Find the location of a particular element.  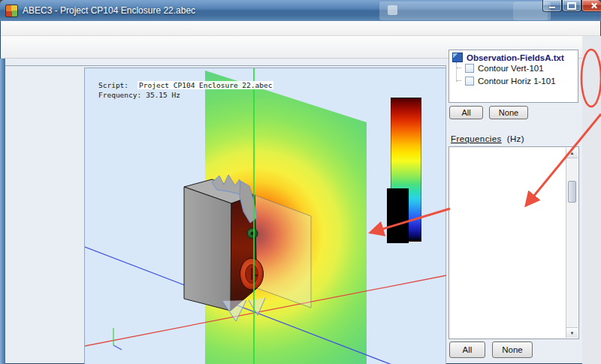

tree-item-label: Contour Horiz 1-101 is located at coordinates (517, 81).